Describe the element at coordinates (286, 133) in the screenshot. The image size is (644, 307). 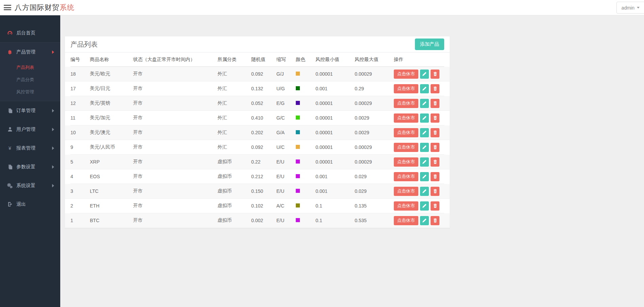
I see `abbreviation: G/A` at that location.